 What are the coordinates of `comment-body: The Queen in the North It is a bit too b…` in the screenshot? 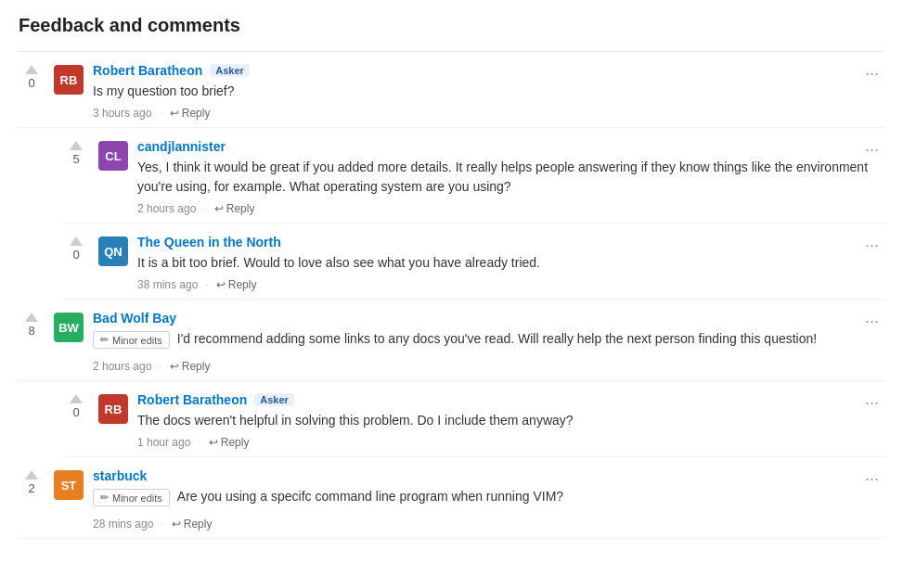 It's located at (510, 263).